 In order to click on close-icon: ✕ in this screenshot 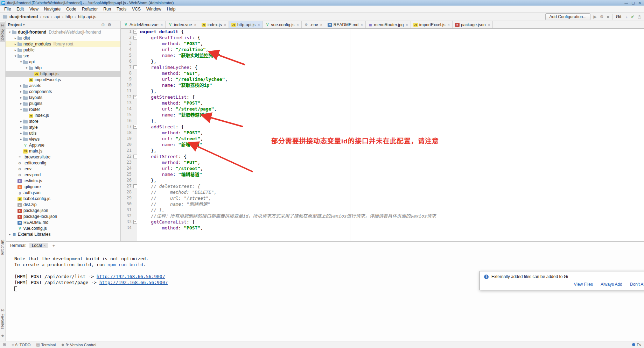, I will do `click(640, 3)`.